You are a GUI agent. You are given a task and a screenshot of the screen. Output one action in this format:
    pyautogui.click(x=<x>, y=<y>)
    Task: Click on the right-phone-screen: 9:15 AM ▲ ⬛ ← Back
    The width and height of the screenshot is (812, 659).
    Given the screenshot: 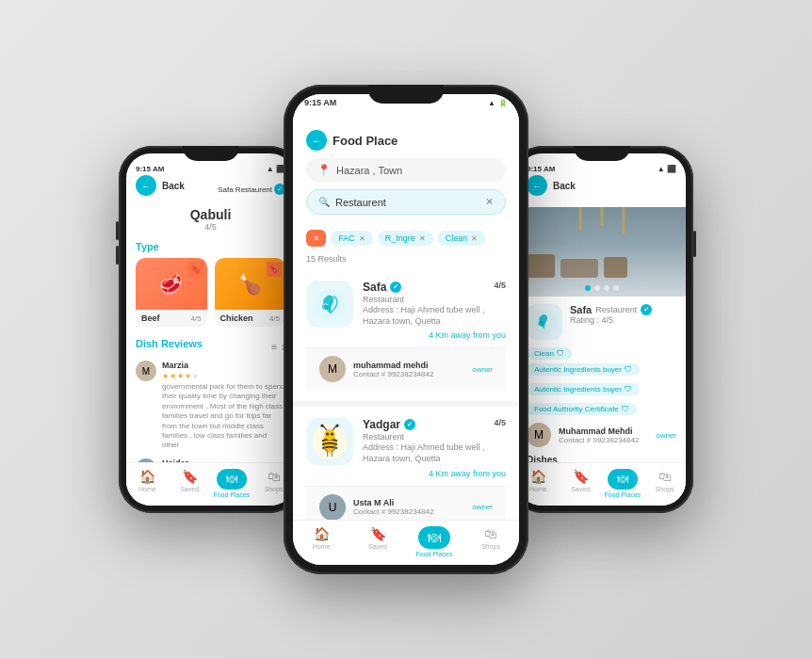 What is the action you would take?
    pyautogui.click(x=601, y=330)
    